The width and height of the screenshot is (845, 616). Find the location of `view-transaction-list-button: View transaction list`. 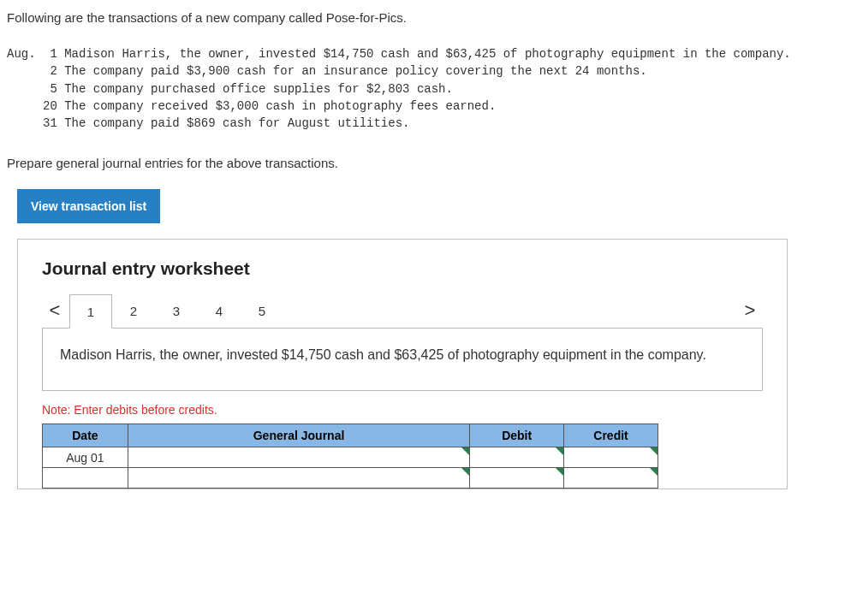

view-transaction-list-button: View transaction list is located at coordinates (89, 206).